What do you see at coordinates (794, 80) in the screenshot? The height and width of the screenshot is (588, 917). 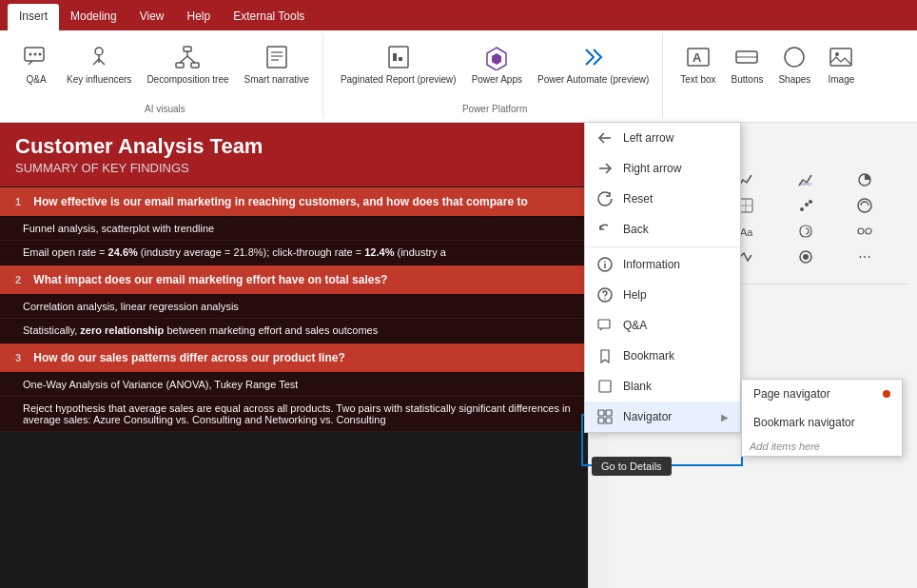 I see `shapes-label: Shapes` at bounding box center [794, 80].